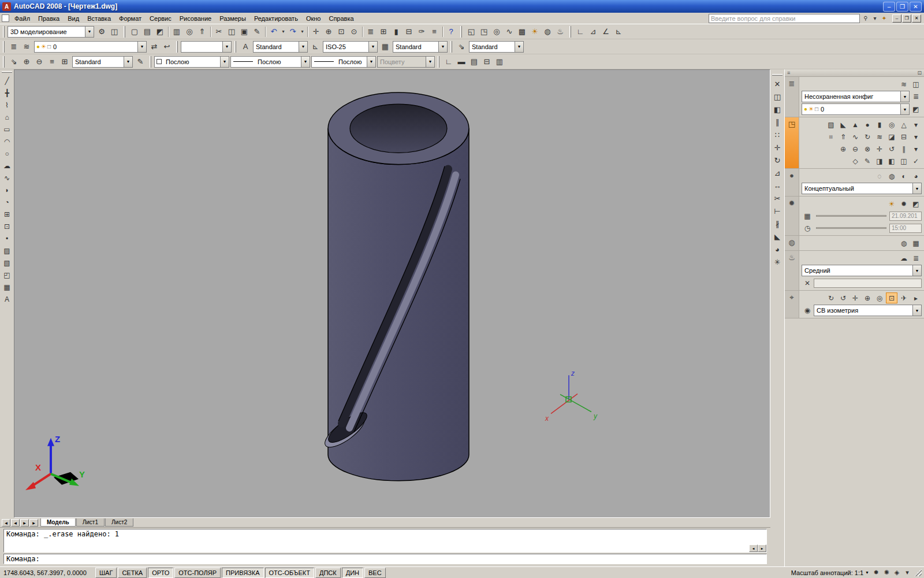 This screenshot has height=578, width=924. I want to click on union-icon: ⊕, so click(843, 149).